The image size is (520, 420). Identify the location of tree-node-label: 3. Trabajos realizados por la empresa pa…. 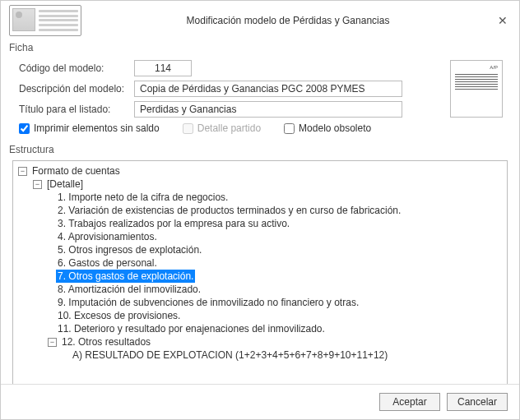
(174, 224).